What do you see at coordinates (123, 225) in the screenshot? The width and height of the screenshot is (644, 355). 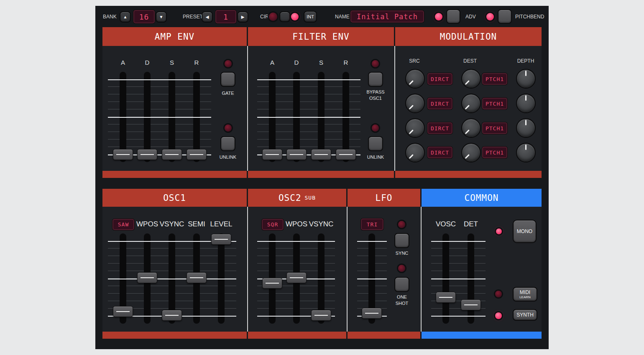 I see `osc1-wave-button: SAW` at bounding box center [123, 225].